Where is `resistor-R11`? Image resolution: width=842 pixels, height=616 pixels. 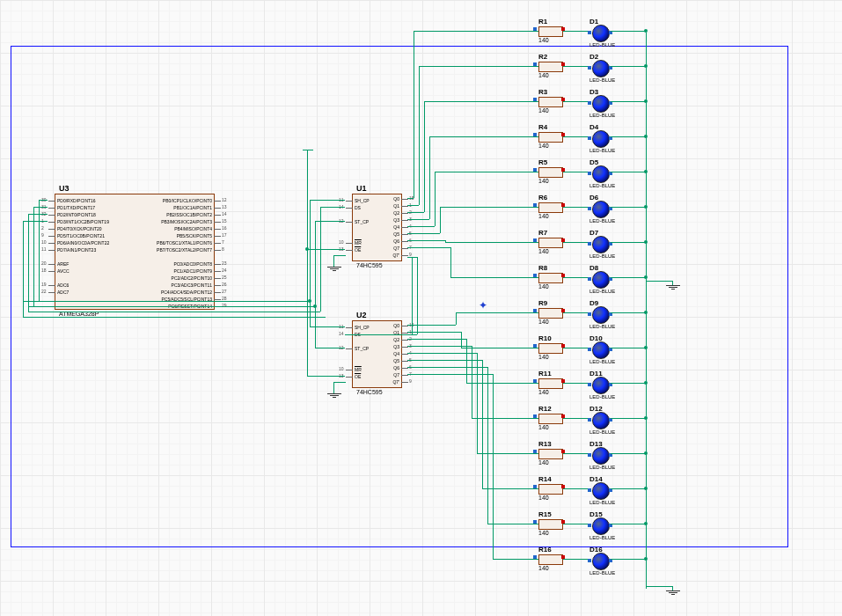
resistor-R11 is located at coordinates (551, 384).